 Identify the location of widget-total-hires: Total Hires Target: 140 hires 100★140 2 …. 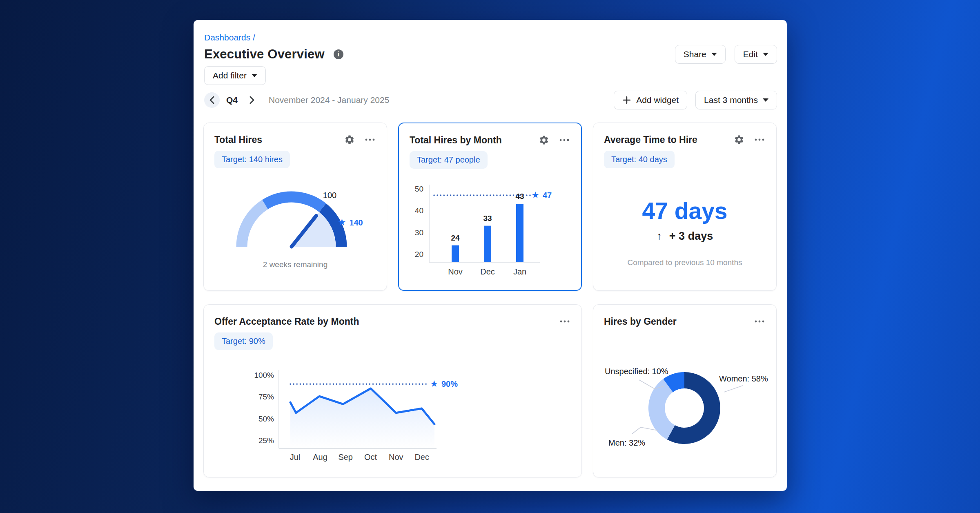
(295, 207).